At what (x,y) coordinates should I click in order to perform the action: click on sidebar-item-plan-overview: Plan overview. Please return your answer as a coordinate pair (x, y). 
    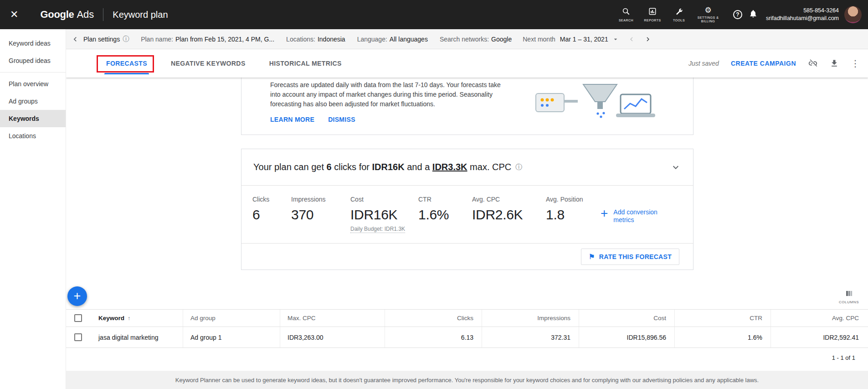
    Looking at the image, I should click on (33, 84).